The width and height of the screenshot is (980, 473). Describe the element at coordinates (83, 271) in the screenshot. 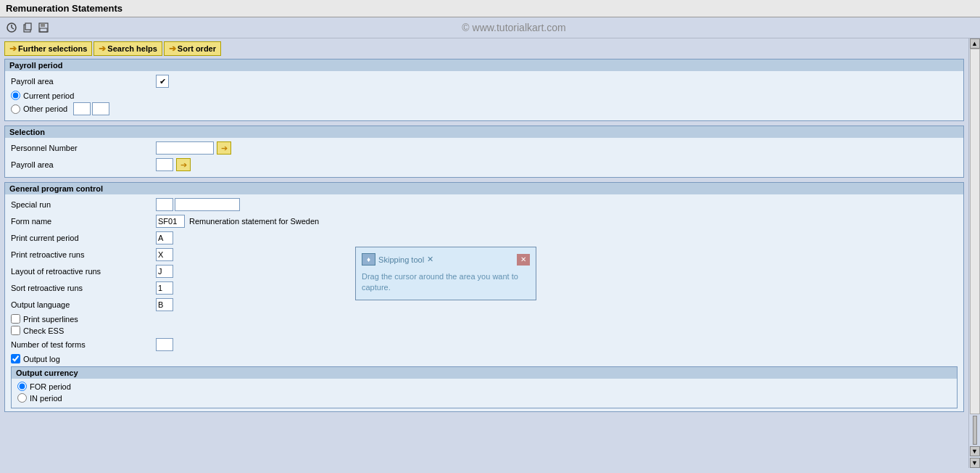

I see `layout-retroactive-runs-label: Layout of retroactive runs` at that location.